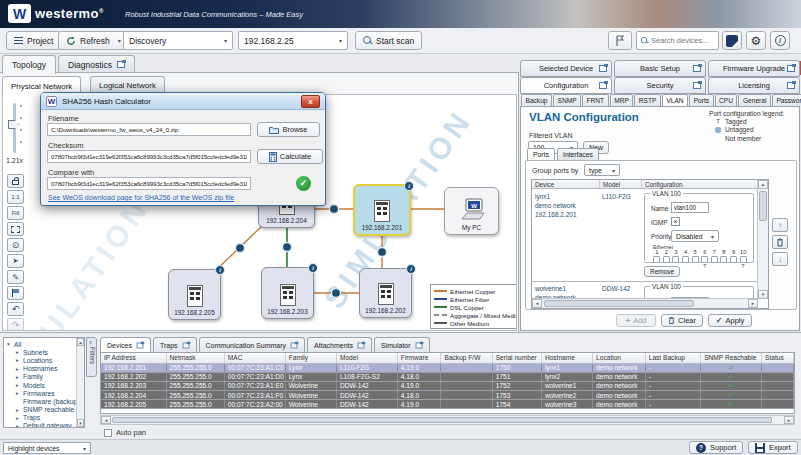 Image resolution: width=801 pixels, height=455 pixels. I want to click on device-node-202: i 192.168.2.202, so click(386, 293).